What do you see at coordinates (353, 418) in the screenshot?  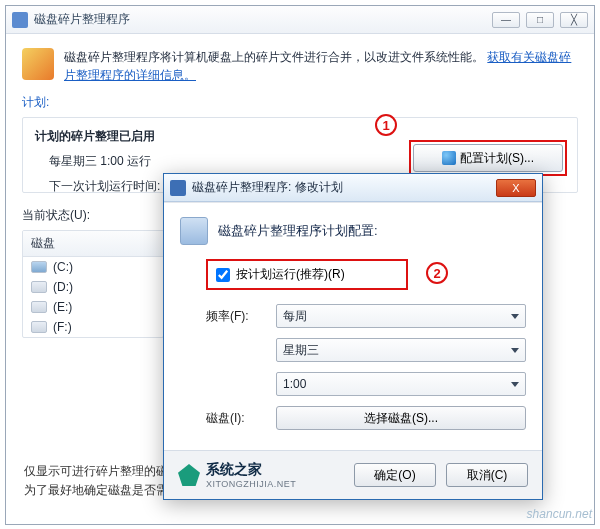 I see `disk-row: 磁盘(I): 选择磁盘(S)...` at bounding box center [353, 418].